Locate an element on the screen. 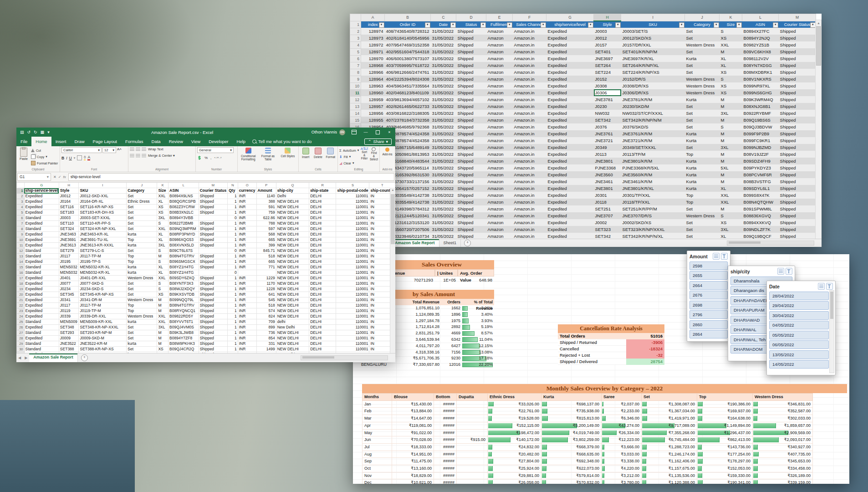 This screenshot has width=868, height=492. cell: J0234 is located at coordinates (69, 289).